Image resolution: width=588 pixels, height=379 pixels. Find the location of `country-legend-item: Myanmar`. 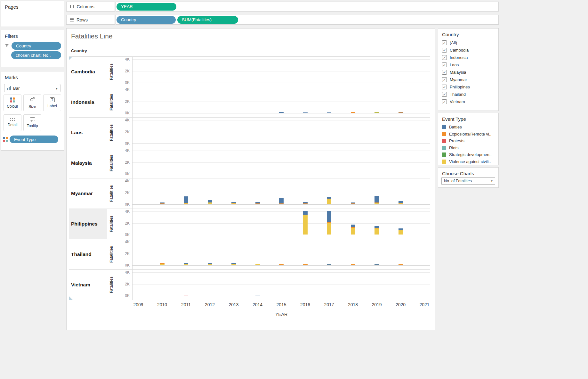

country-legend-item: Myanmar is located at coordinates (468, 79).